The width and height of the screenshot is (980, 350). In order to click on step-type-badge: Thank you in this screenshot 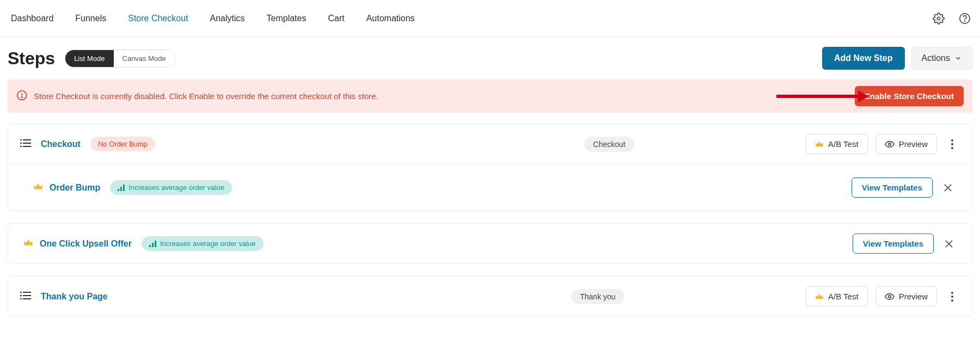, I will do `click(598, 297)`.